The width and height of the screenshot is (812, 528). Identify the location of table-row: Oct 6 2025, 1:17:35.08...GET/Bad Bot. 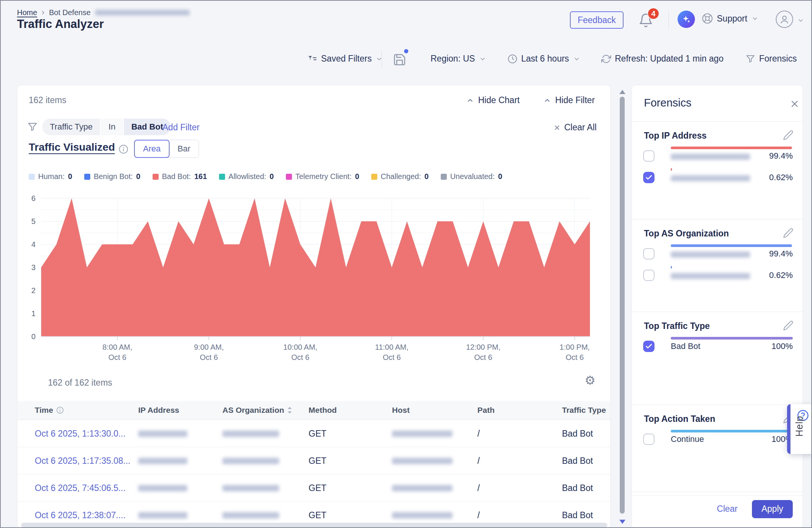
(314, 461).